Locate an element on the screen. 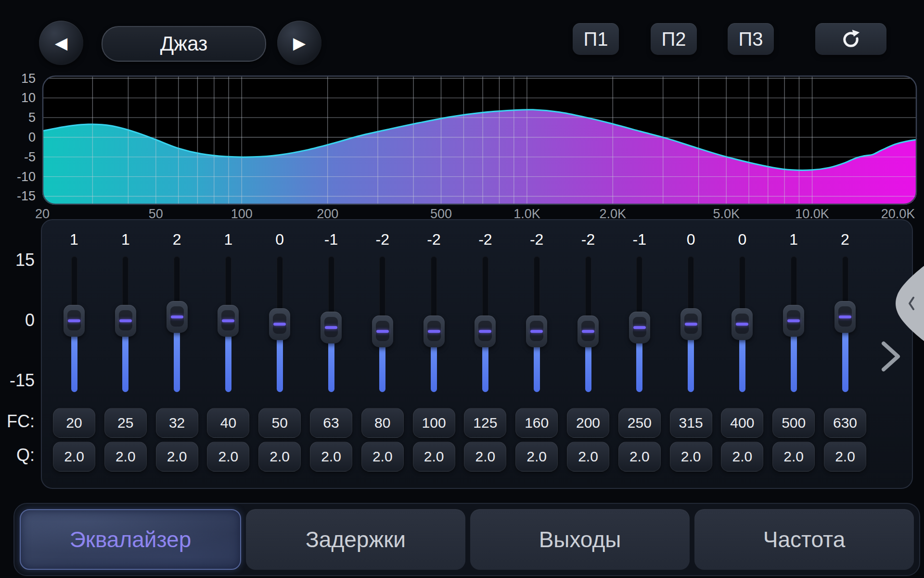 This screenshot has width=924, height=578. side-drawer-handle is located at coordinates (909, 303).